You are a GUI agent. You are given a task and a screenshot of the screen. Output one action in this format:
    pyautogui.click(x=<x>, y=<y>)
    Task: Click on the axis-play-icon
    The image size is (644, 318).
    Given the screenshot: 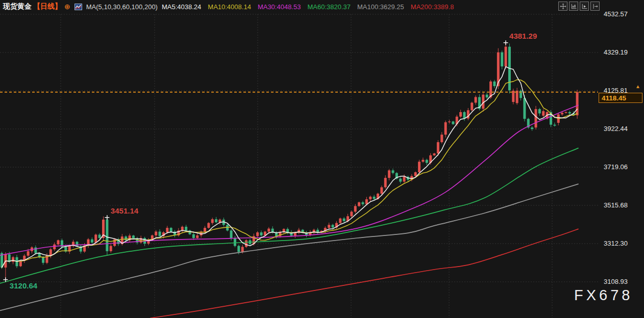 What is the action you would take?
    pyautogui.click(x=584, y=6)
    